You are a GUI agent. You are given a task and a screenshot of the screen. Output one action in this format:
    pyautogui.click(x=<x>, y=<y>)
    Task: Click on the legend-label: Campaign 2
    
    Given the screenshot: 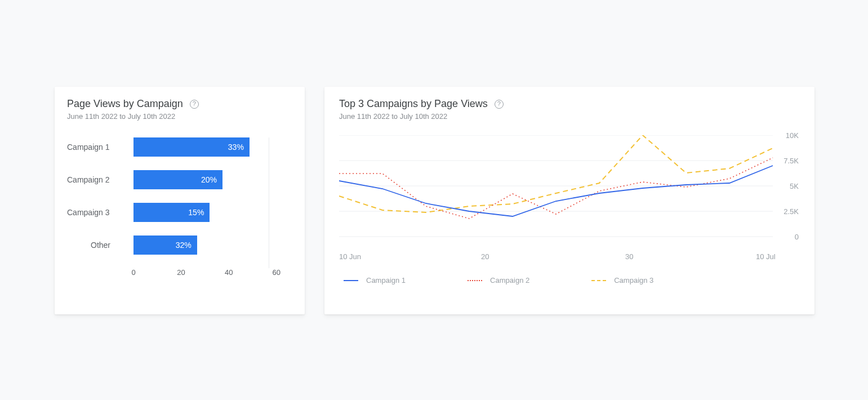 What is the action you would take?
    pyautogui.click(x=510, y=281)
    